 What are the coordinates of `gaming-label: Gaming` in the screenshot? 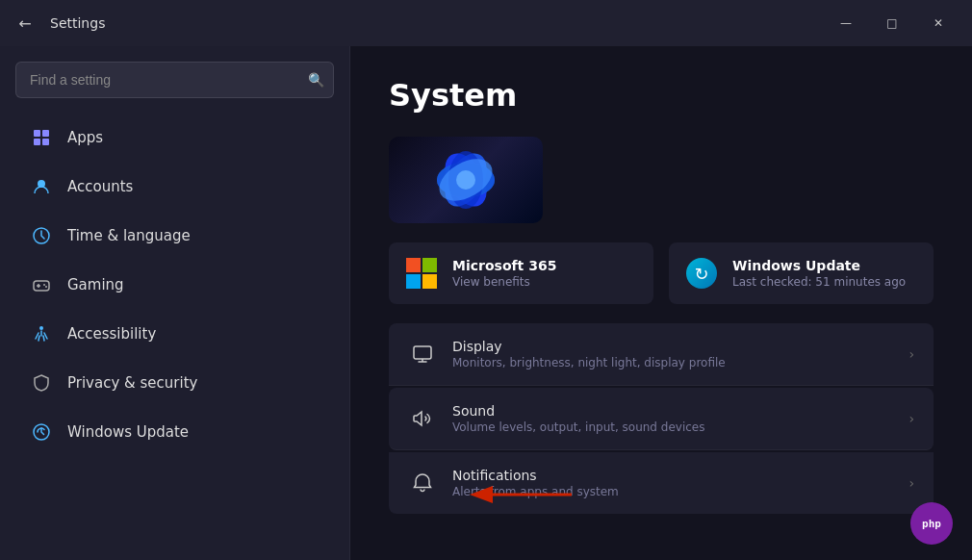 It's located at (96, 285).